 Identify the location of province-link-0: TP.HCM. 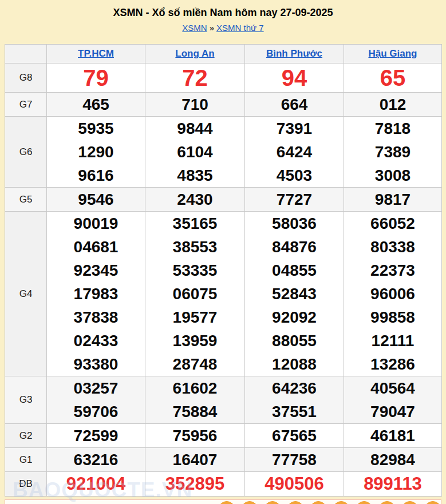
(96, 54).